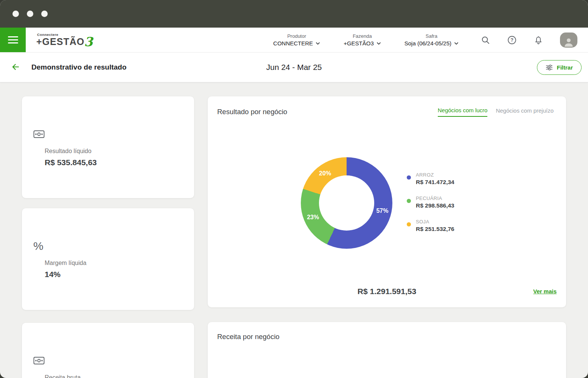  What do you see at coordinates (538, 40) in the screenshot?
I see `bell-icon` at bounding box center [538, 40].